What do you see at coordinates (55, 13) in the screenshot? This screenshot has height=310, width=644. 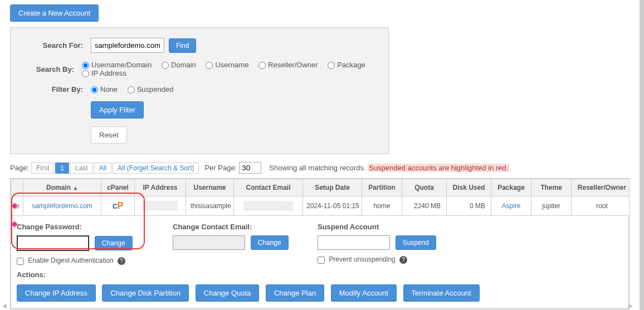 I see `create-account-button: Create a New Account` at bounding box center [55, 13].